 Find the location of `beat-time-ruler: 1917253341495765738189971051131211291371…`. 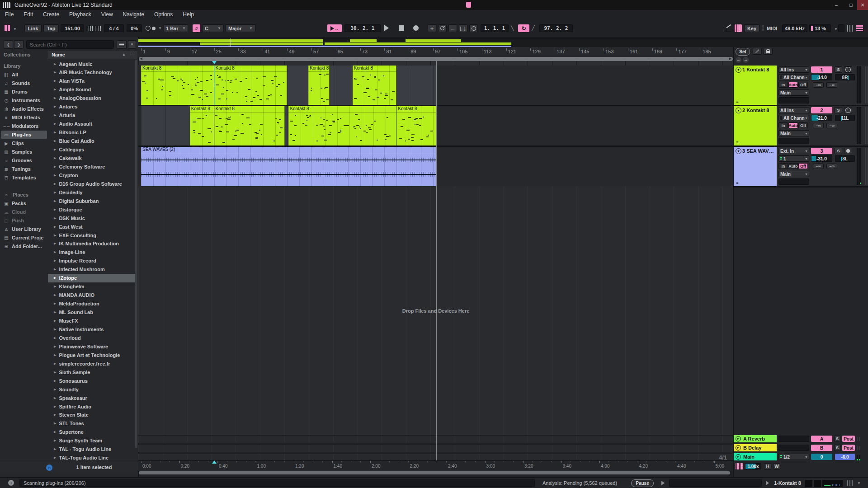

beat-time-ruler: 1917253341495765738189971051131211291371… is located at coordinates (436, 52).